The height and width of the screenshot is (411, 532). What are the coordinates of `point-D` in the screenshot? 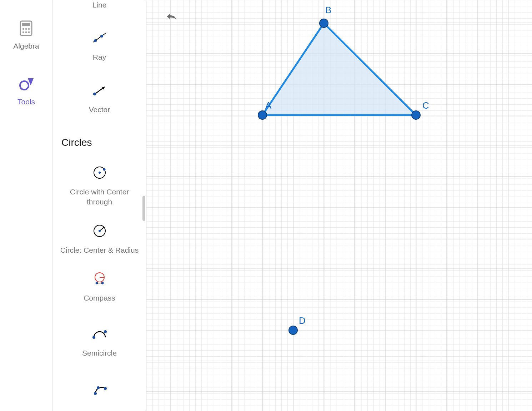 It's located at (293, 330).